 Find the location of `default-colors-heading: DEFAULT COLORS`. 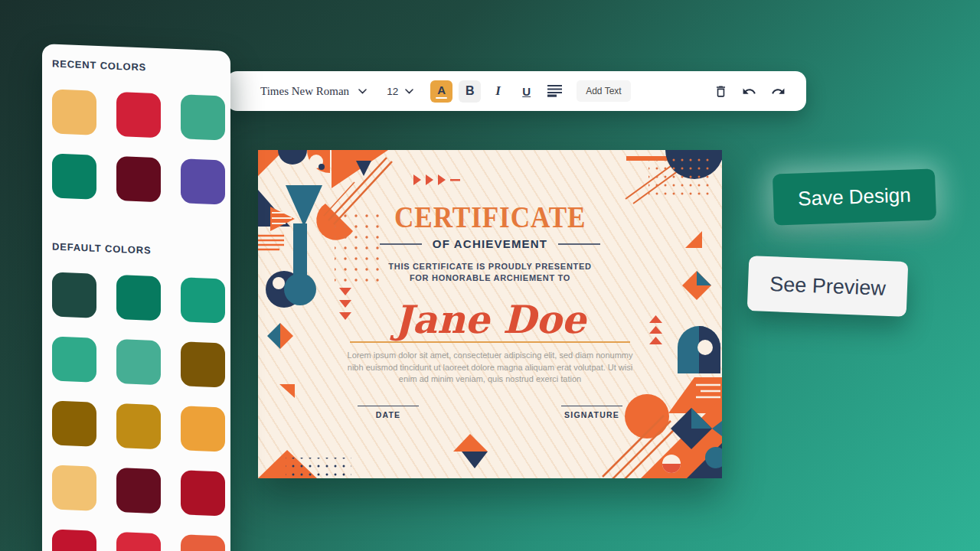

default-colors-heading: DEFAULT COLORS is located at coordinates (141, 250).